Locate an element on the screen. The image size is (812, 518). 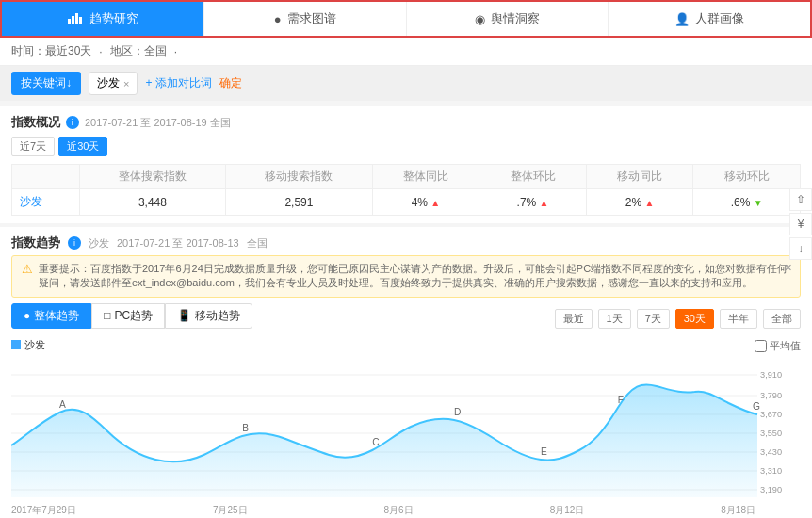
clear-button: 确定 is located at coordinates (231, 83).